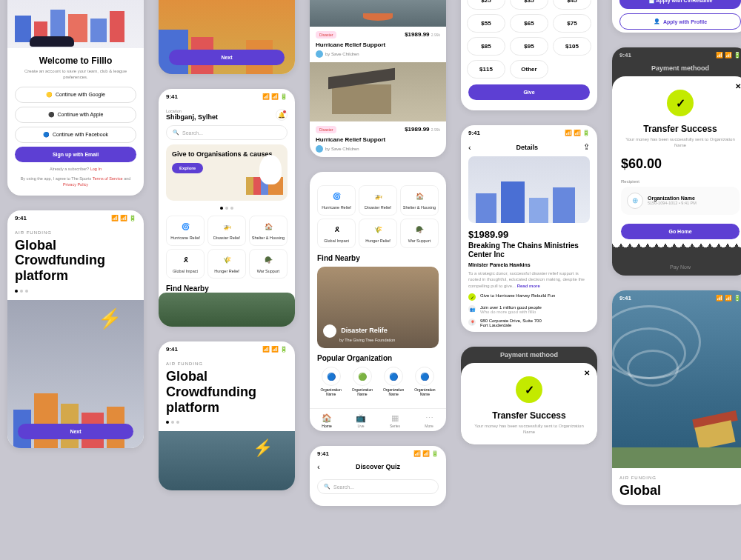 The image size is (741, 560). What do you see at coordinates (378, 79) in the screenshot?
I see `disaster-list-screen: Disaster $1989.99 2.99k Hurricane Relief…` at bounding box center [378, 79].